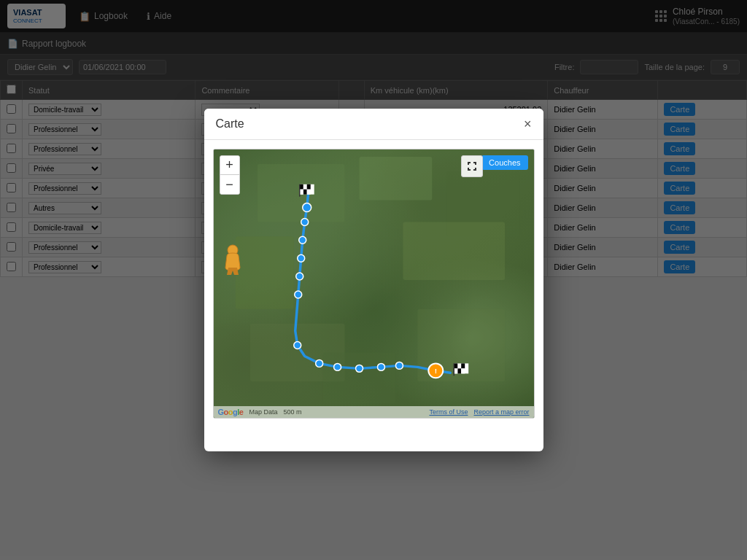 This screenshot has height=560, width=747. I want to click on modal-header: Carte ×, so click(374, 124).